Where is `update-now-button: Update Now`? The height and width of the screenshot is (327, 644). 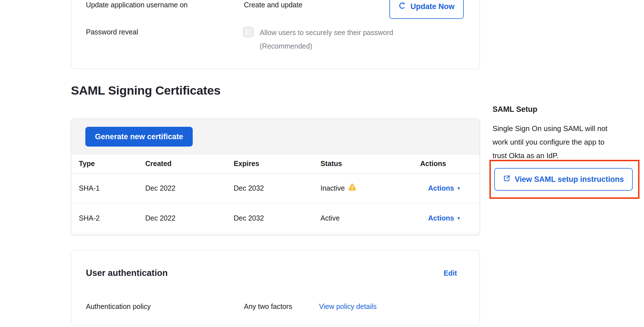 update-now-button: Update Now is located at coordinates (427, 10).